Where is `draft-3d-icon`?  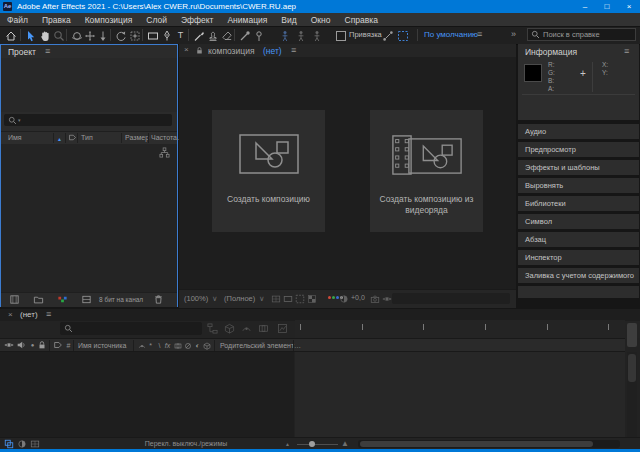
draft-3d-icon is located at coordinates (230, 329).